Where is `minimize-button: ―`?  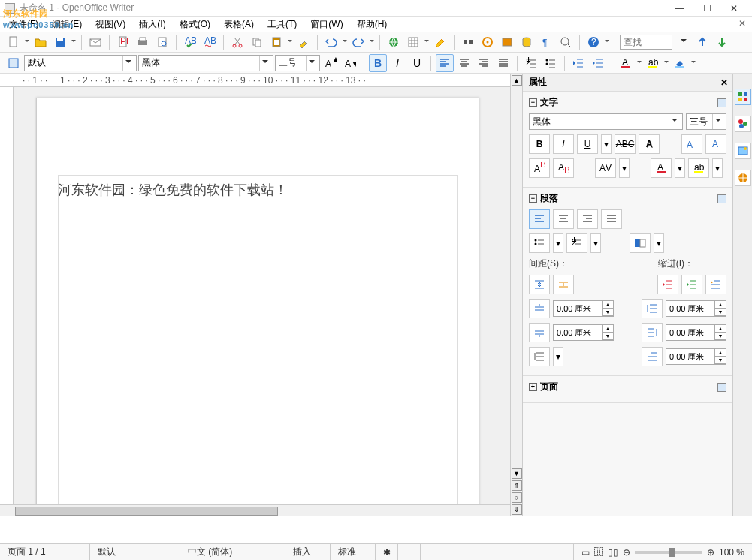 minimize-button: ― is located at coordinates (680, 8).